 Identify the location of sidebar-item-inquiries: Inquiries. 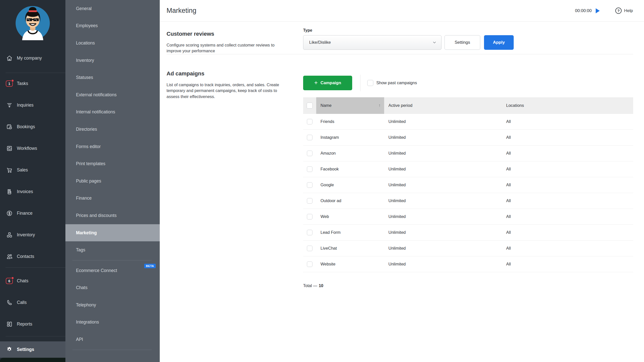
(33, 105).